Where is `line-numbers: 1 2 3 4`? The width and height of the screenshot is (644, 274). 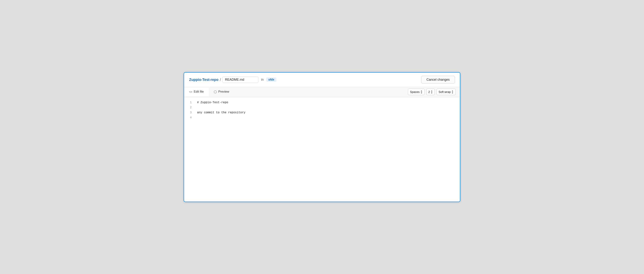 line-numbers: 1 2 3 4 is located at coordinates (190, 149).